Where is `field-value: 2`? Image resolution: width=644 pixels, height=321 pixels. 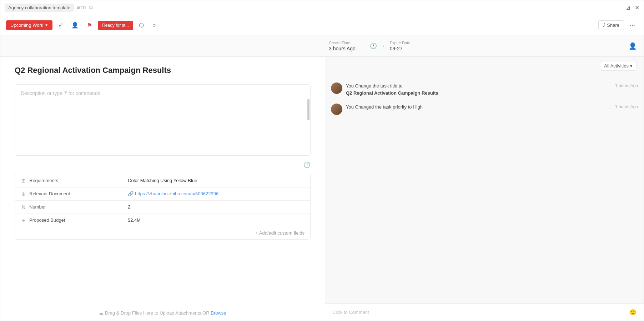 field-value: 2 is located at coordinates (216, 207).